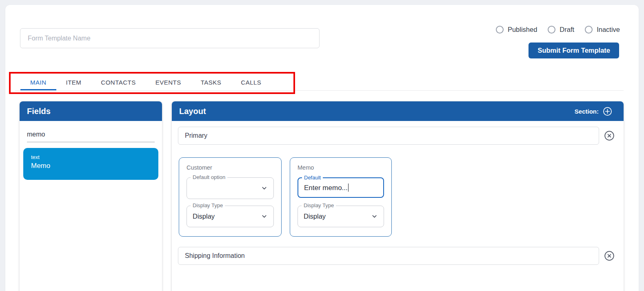 This screenshot has width=644, height=291. Describe the element at coordinates (170, 38) in the screenshot. I see `form-template-name-input` at that location.